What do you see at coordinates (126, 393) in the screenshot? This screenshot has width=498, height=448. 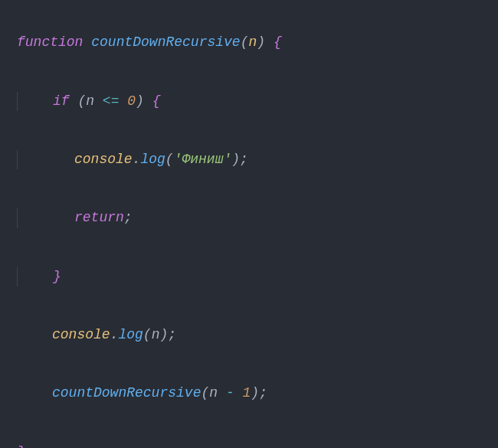 I see `recursive-call: countDownRecursive` at bounding box center [126, 393].